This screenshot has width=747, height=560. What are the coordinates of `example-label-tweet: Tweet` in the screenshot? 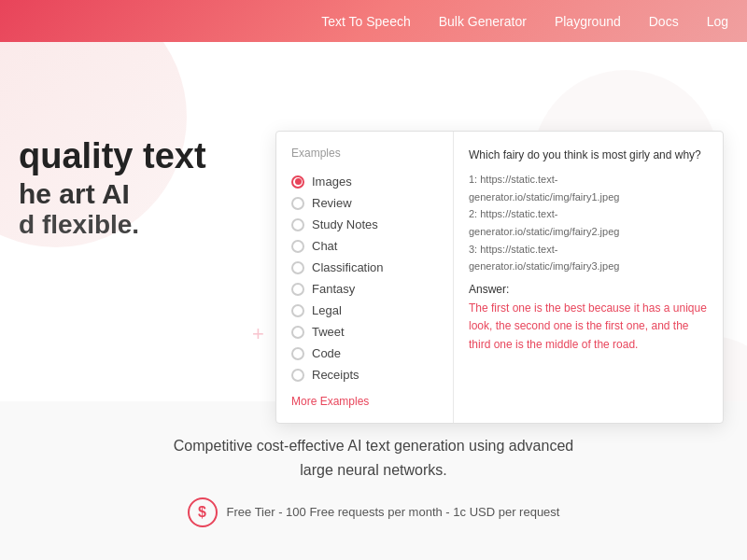 It's located at (329, 332).